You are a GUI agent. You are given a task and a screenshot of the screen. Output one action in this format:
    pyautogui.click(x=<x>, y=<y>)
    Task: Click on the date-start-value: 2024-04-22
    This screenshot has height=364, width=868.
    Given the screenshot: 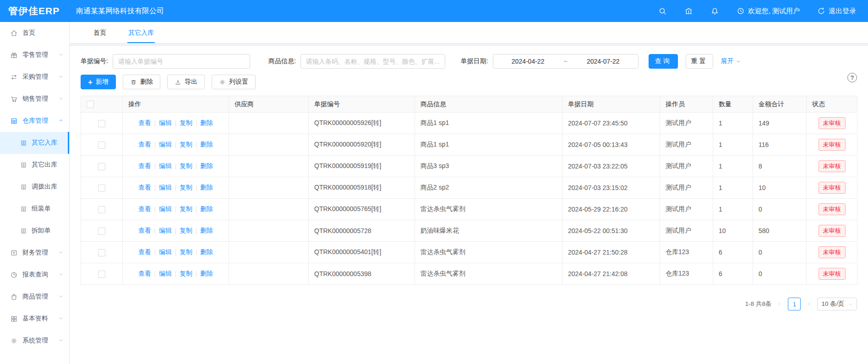 What is the action you would take?
    pyautogui.click(x=528, y=61)
    